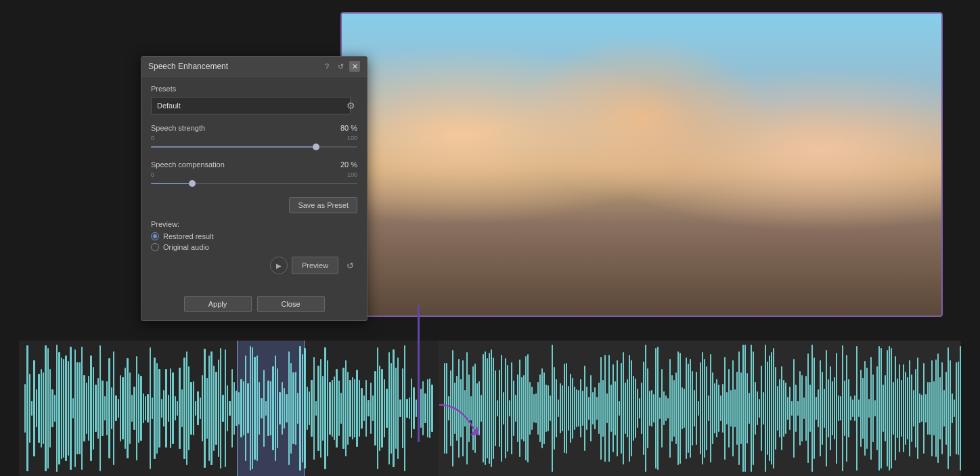 The image size is (980, 476). What do you see at coordinates (254, 247) in the screenshot?
I see `radio-original-audio: Original audio` at bounding box center [254, 247].